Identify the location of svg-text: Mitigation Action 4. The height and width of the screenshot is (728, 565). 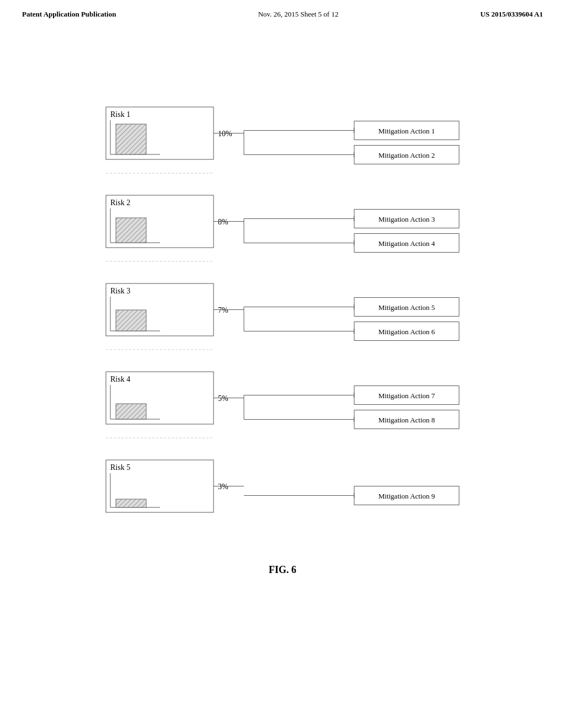
(407, 244).